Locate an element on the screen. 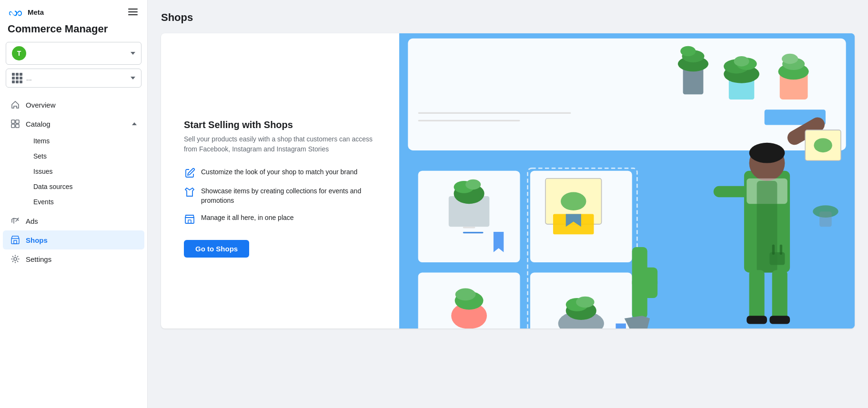 The image size is (868, 408). sidebar-item-catalog: Catalog Items Sets Issues Data sources is located at coordinates (73, 163).